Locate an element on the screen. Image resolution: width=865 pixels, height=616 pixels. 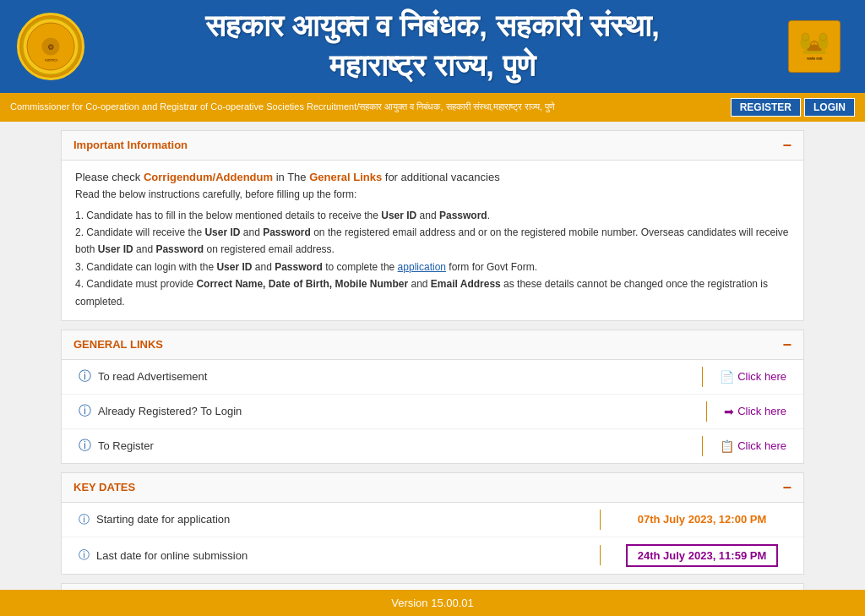
header-title: सहकार आयुक्त व निबंधक, सहकारी संस्था, मह… is located at coordinates (432, 46).